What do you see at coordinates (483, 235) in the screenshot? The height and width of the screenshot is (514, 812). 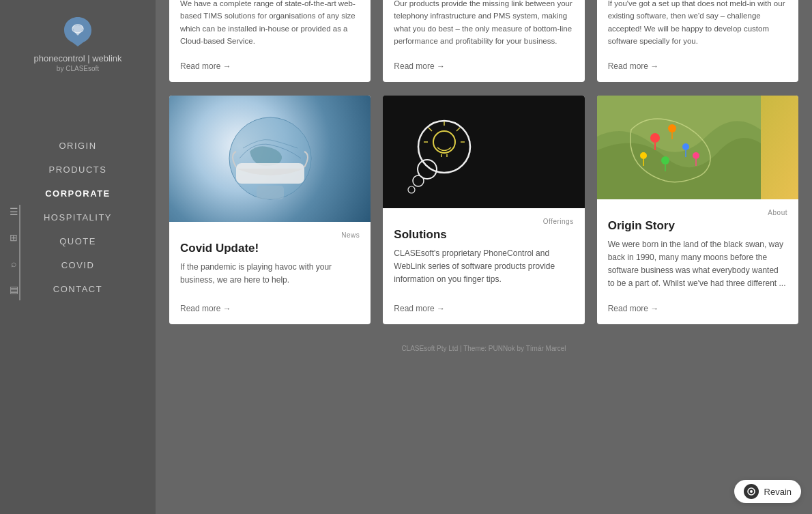 I see `card-solutions-title: Solutions` at bounding box center [483, 235].